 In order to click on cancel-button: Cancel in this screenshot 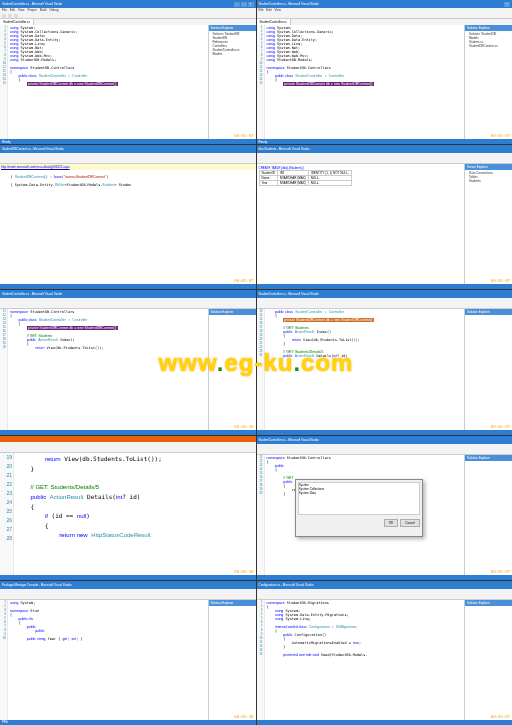, I will do `click(410, 523)`.